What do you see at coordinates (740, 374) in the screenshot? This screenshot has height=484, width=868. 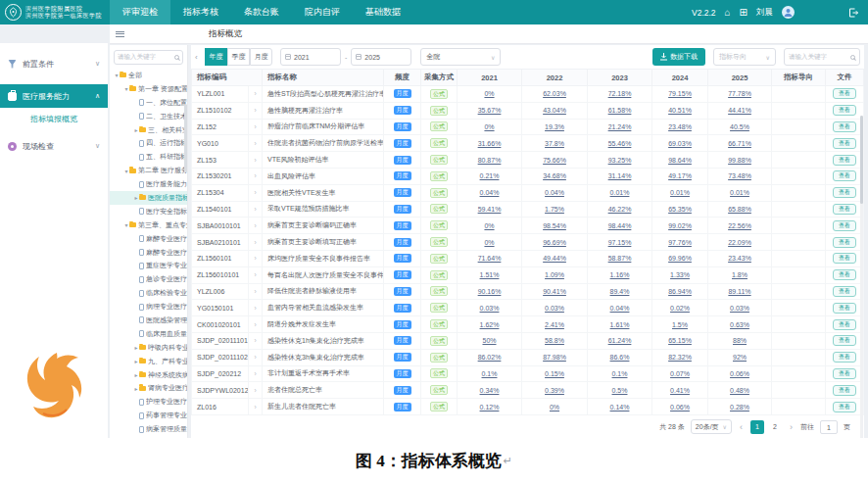 I see `value-2025-link: 0.06%` at bounding box center [740, 374].